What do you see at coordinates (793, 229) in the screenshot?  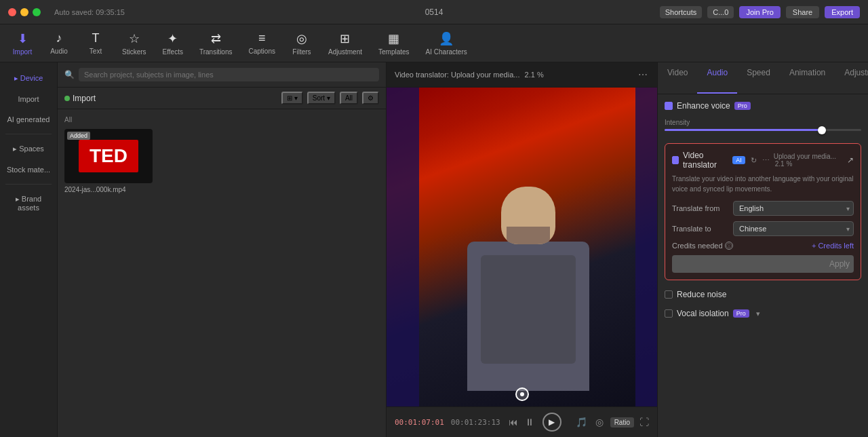 I see `translate-to-select: Chinese Spanish French German Japanese K…` at bounding box center [793, 229].